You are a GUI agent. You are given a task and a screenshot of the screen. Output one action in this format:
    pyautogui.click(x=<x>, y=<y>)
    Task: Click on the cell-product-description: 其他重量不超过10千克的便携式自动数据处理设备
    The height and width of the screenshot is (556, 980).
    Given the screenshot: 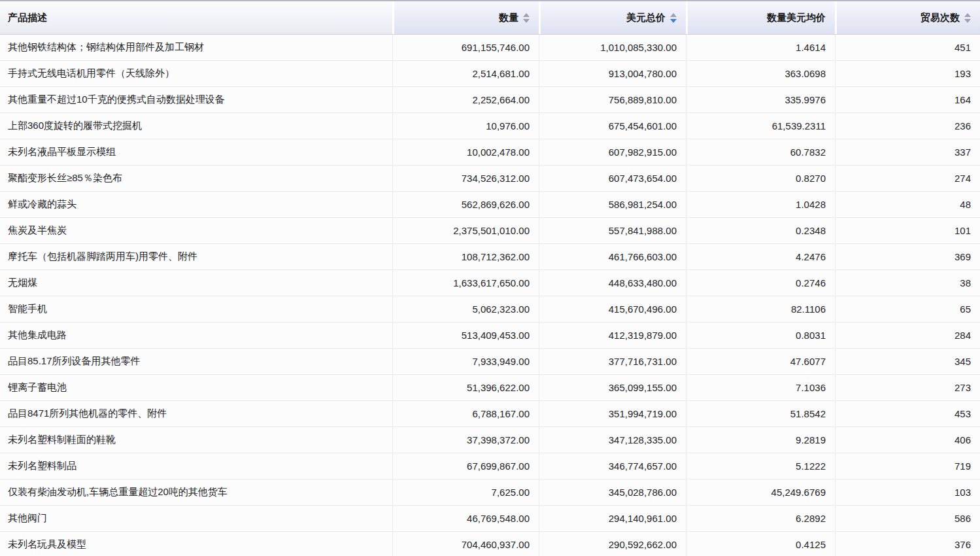 What is the action you would take?
    pyautogui.click(x=196, y=99)
    